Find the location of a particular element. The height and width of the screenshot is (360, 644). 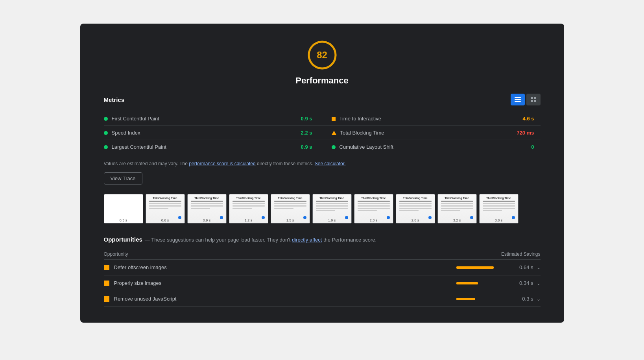

list-icon is located at coordinates (518, 100).